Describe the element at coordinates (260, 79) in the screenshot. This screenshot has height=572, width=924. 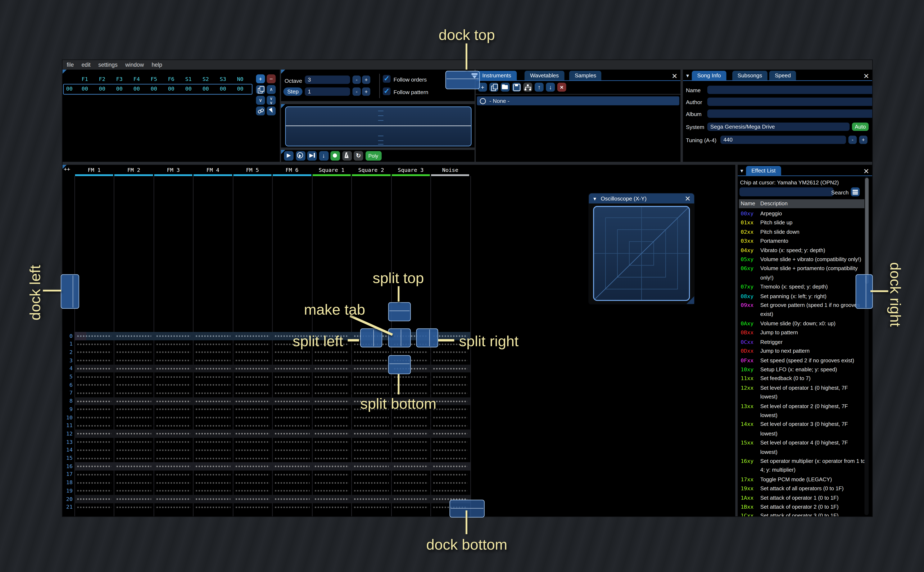
I see `add-order-button: +` at that location.